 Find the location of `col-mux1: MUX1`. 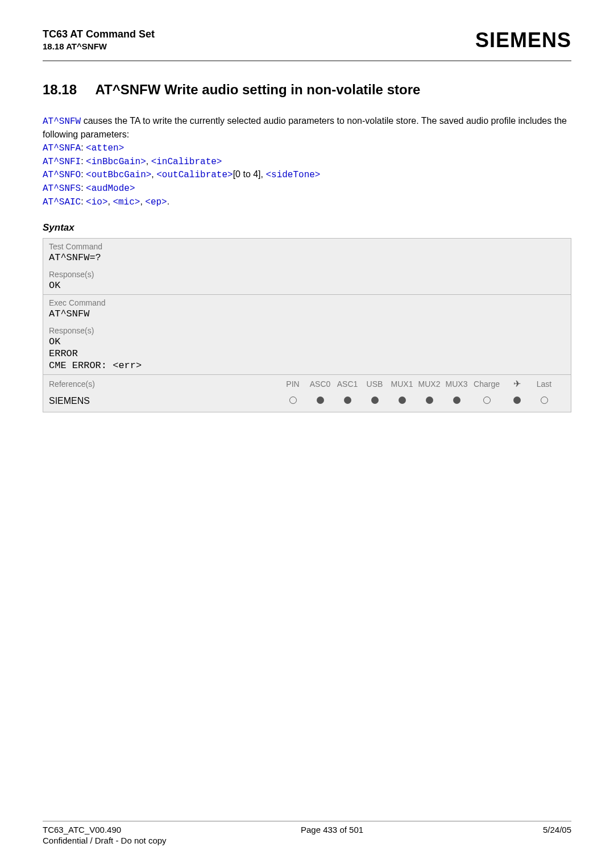

col-mux1: MUX1 is located at coordinates (402, 384).